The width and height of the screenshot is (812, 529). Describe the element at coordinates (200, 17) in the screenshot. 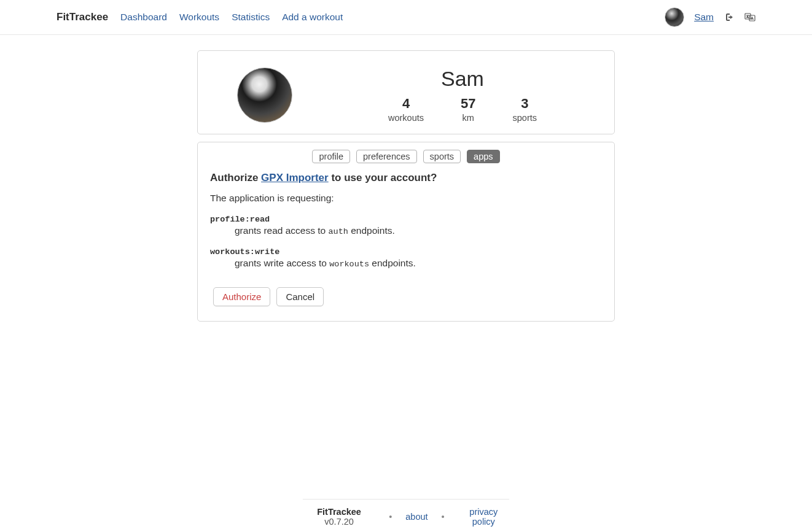

I see `topbar-left: FitTrackee Dashboard Workouts Statistics…` at that location.